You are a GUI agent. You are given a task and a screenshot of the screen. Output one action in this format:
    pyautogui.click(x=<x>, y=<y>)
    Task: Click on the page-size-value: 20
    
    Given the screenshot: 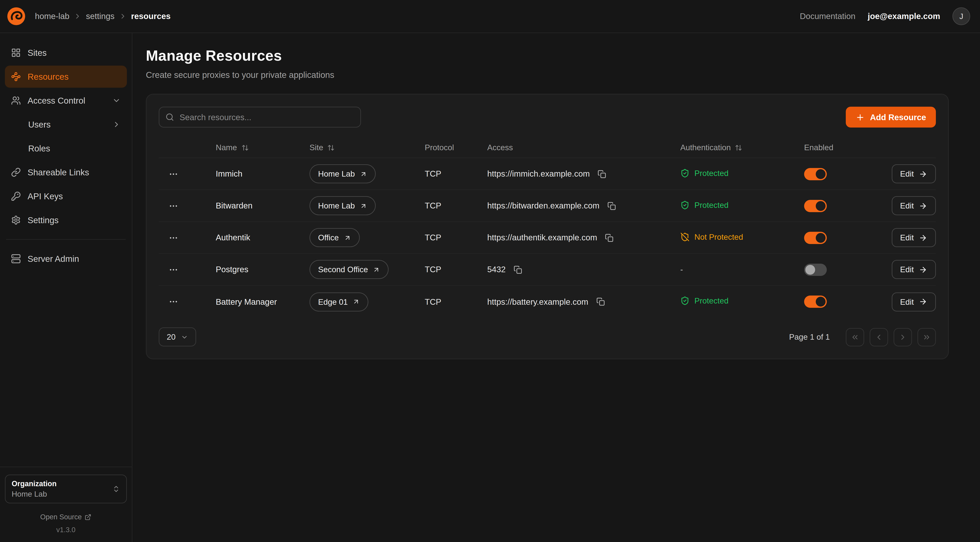 What is the action you would take?
    pyautogui.click(x=171, y=337)
    